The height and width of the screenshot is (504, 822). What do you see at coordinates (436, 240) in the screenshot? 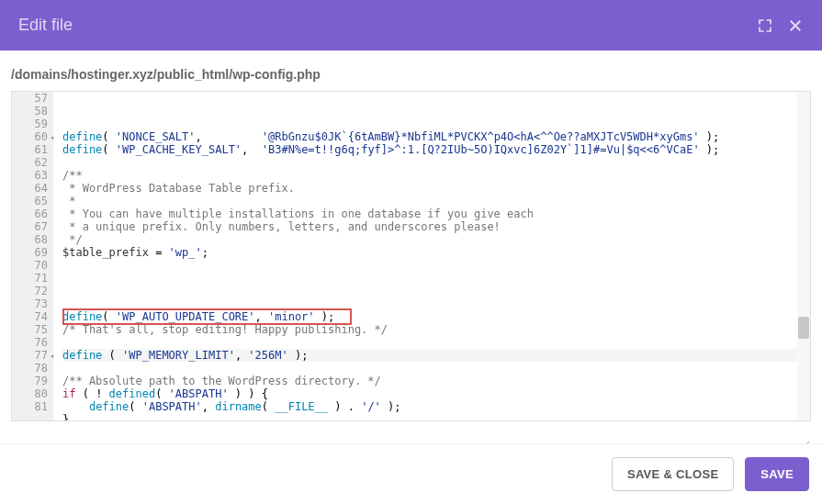
I see `code-line: */` at bounding box center [436, 240].